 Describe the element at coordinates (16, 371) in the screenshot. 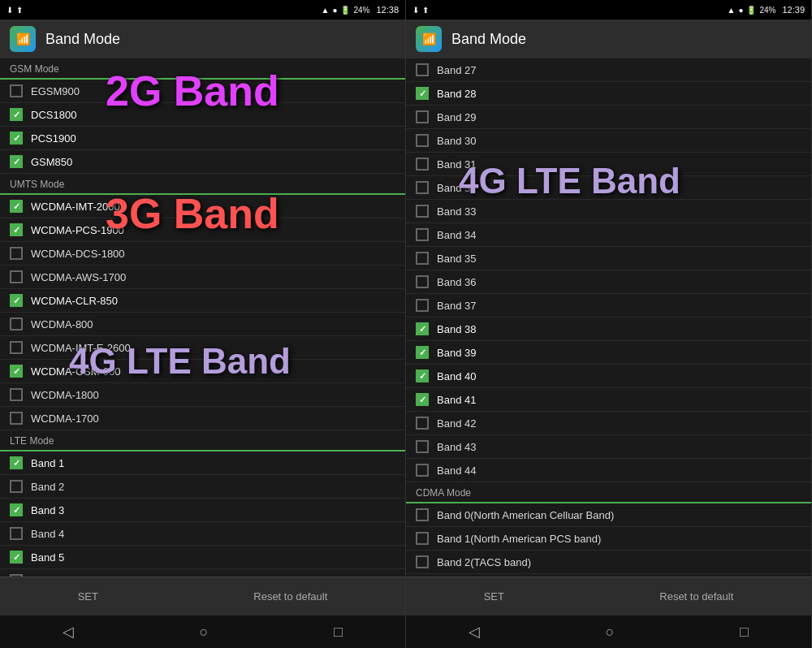

I see `umts-gsm900-checkbox` at that location.